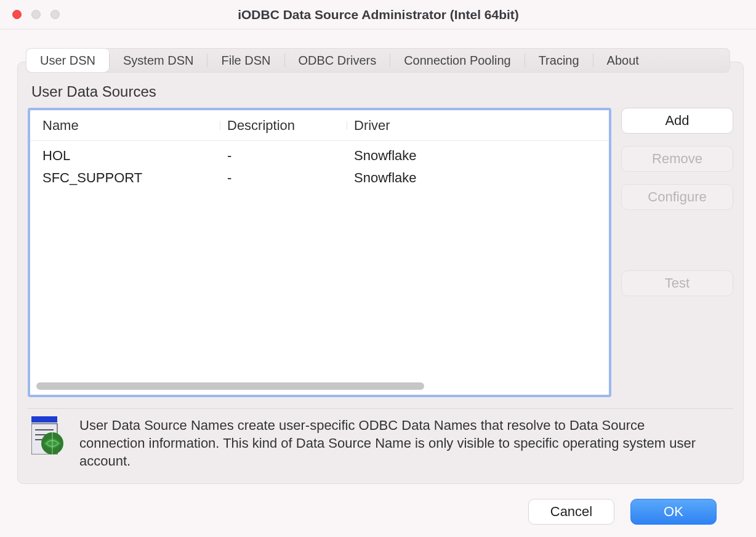 The width and height of the screenshot is (756, 537). Describe the element at coordinates (677, 197) in the screenshot. I see `button-label: Configure` at that location.